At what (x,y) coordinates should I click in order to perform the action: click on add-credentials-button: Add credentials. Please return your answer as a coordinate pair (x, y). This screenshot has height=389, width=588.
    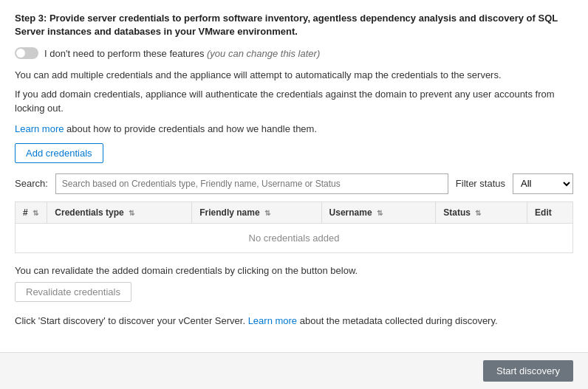
    Looking at the image, I should click on (59, 154).